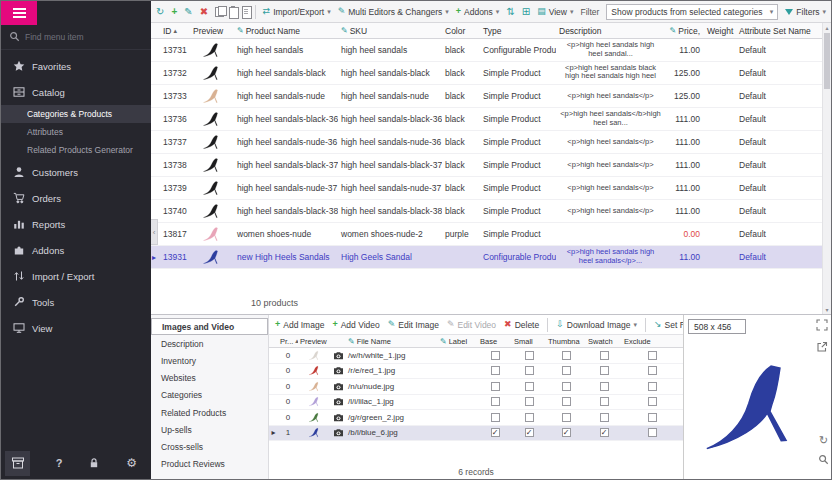  I want to click on product-name-cell: high heel sandals-black-37, so click(286, 165).